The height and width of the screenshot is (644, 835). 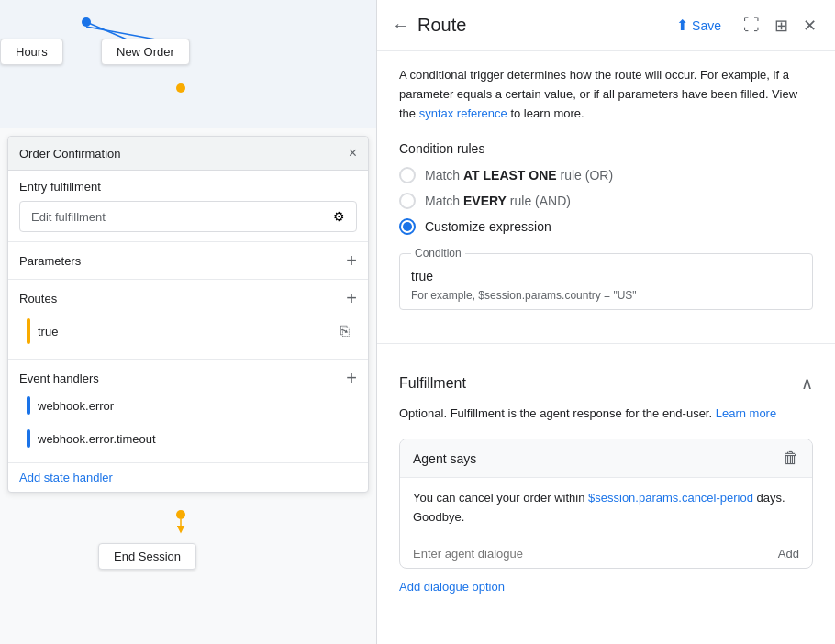 I want to click on parameters-section: Parameters +, so click(x=188, y=261).